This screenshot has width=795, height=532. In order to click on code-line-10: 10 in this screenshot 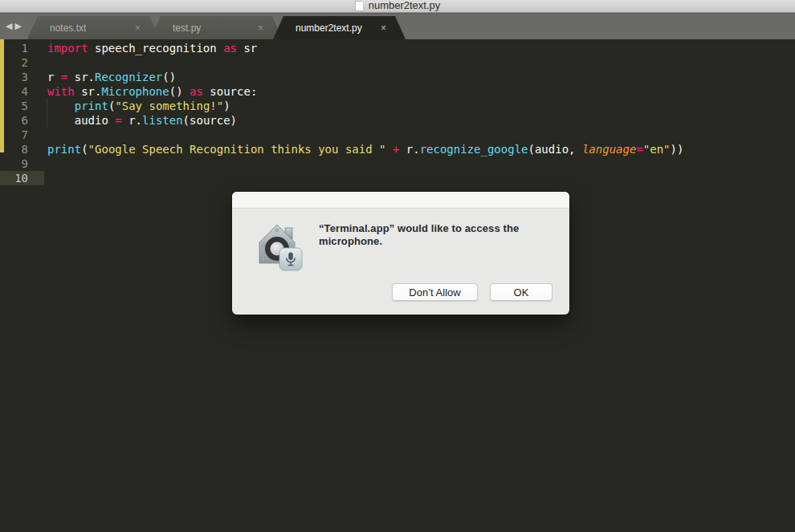, I will do `click(398, 178)`.